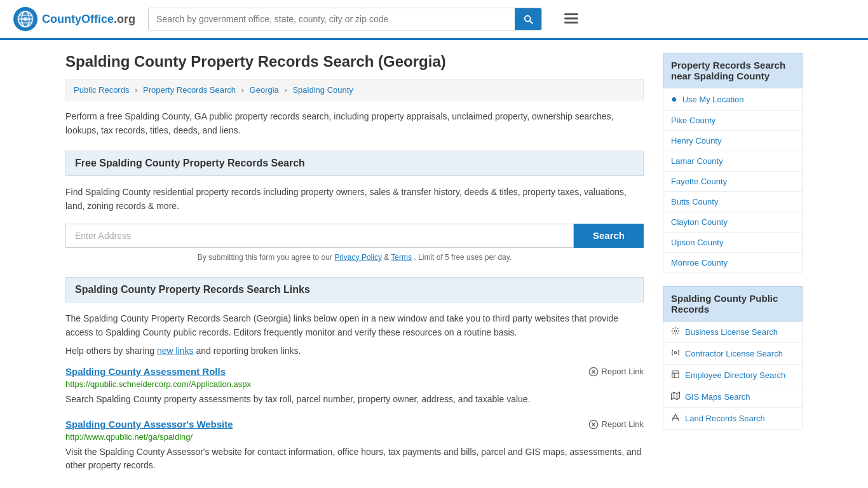 This screenshot has width=868, height=488. I want to click on report-link-button-0: Report Link, so click(616, 372).